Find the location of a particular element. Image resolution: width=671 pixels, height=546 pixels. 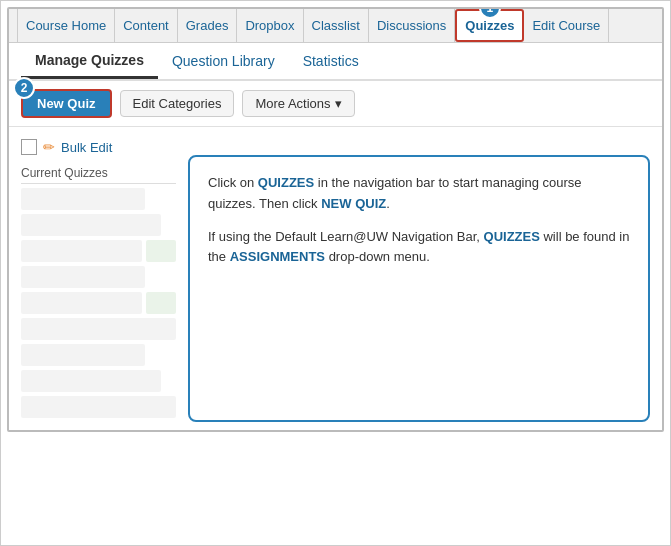

bulk-edit-label: Bulk Edit is located at coordinates (86, 148).